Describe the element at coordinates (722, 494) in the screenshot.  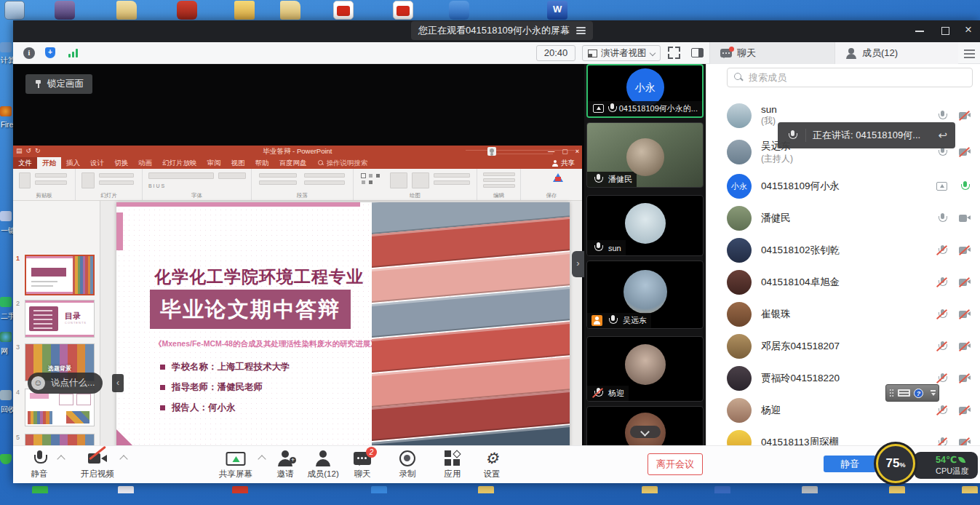
I see `desktop-item: 研究生复试-` at that location.